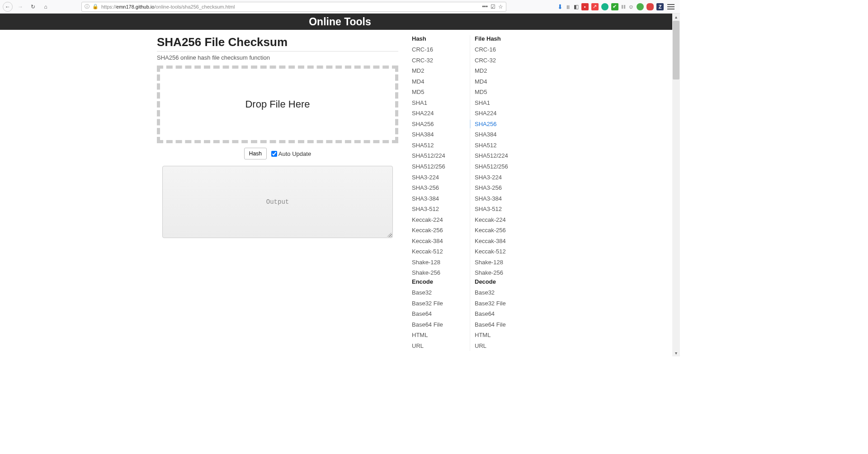  Describe the element at coordinates (676, 353) in the screenshot. I see `scroll-down-icon: ▾` at that location.